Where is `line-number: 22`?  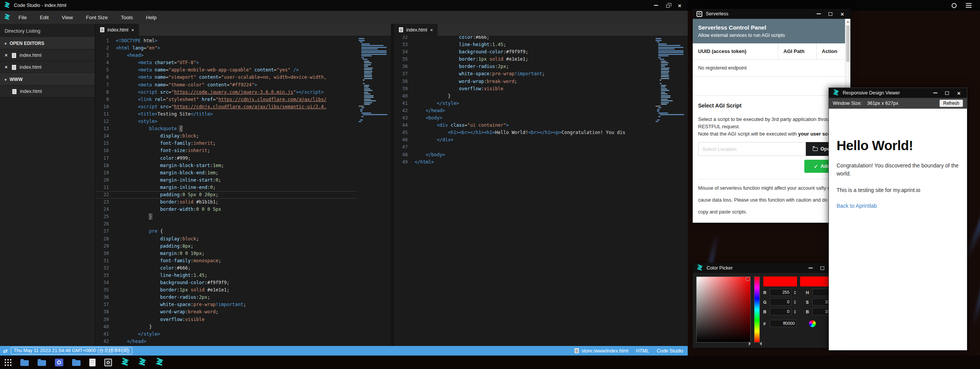 line-number: 22 is located at coordinates (102, 195).